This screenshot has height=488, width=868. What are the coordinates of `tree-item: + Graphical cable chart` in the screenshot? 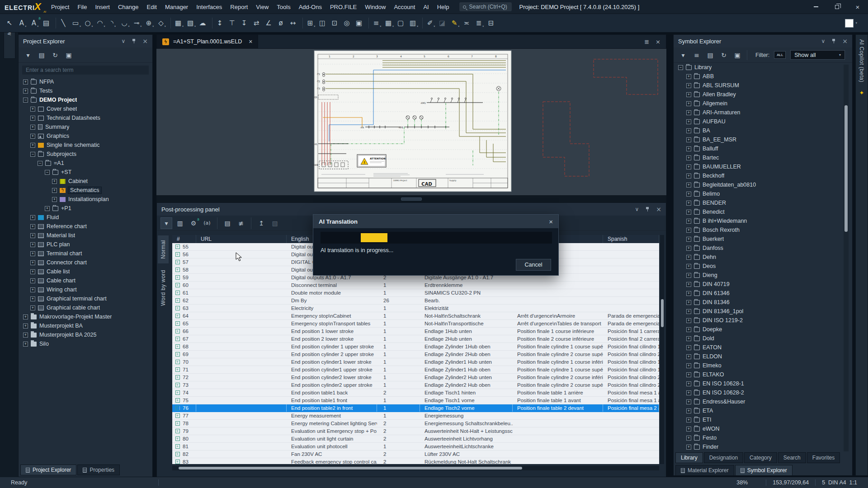 It's located at (85, 308).